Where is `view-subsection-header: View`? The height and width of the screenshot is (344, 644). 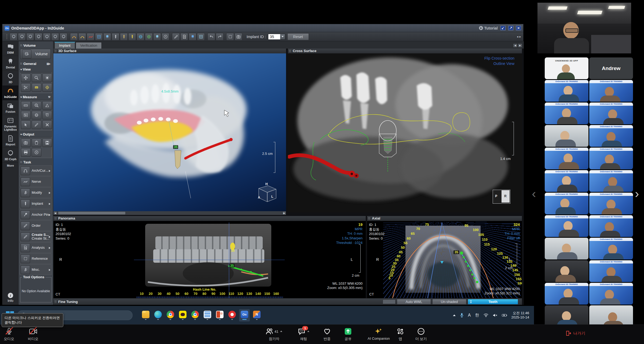 view-subsection-header: View is located at coordinates (36, 69).